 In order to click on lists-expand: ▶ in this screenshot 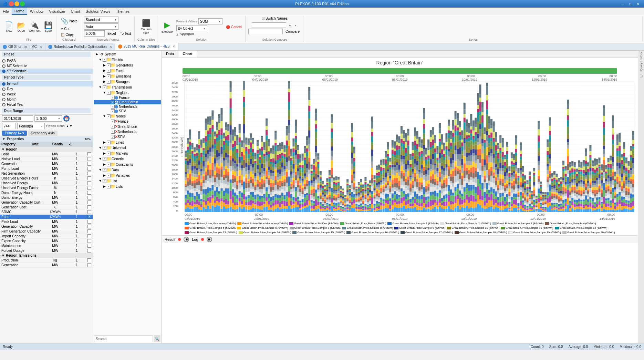, I will do `click(104, 186)`.